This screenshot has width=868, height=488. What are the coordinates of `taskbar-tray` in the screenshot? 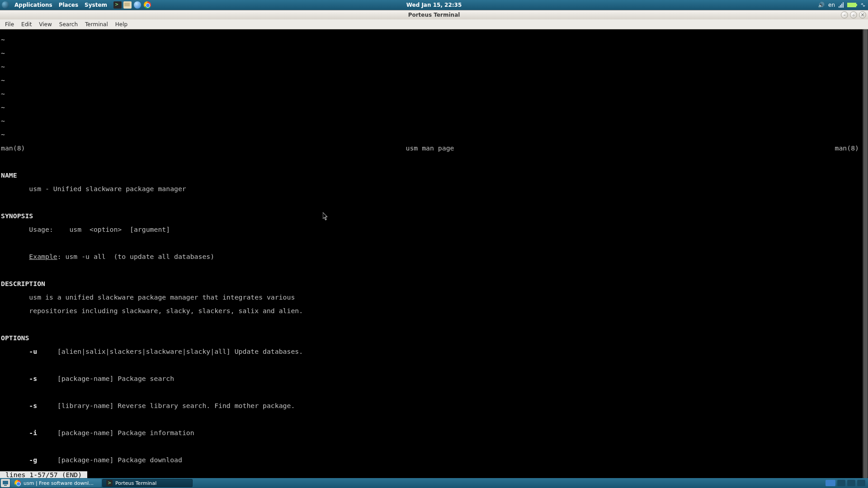 It's located at (846, 483).